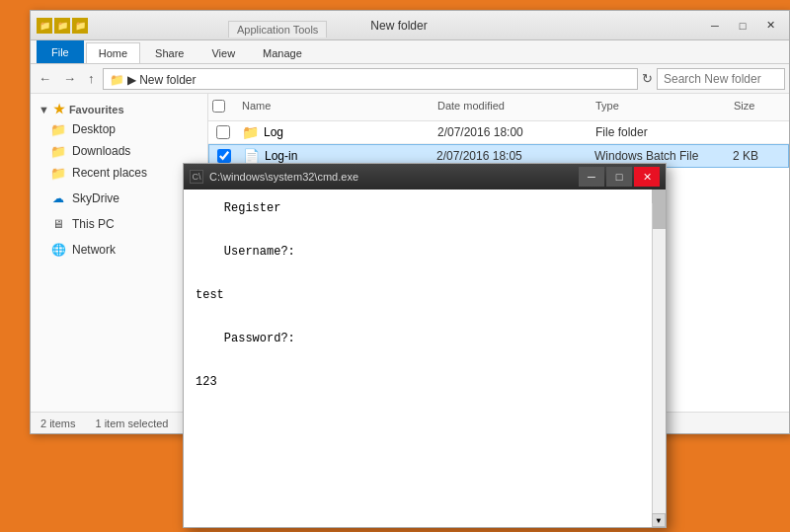 This screenshot has height=532, width=790. I want to click on sidebar-network-label: Network, so click(94, 250).